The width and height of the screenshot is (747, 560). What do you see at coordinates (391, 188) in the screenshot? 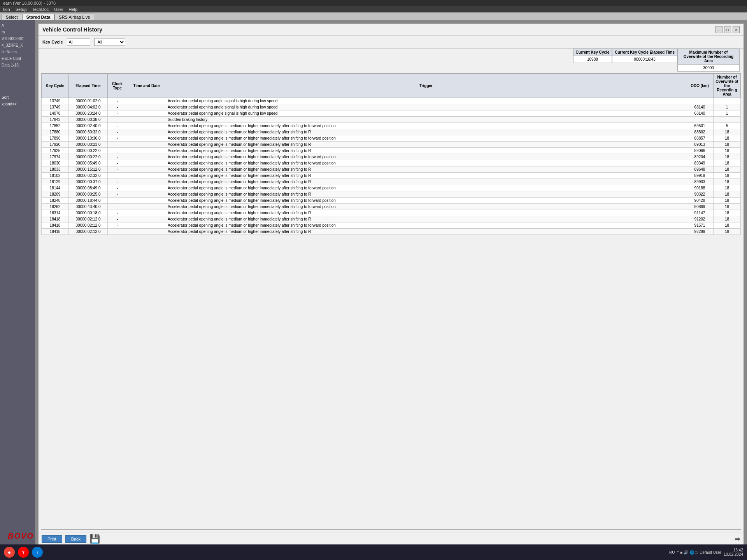
I see `table-row: 18144 00000:08:49.0 - Accelerator pedal …` at bounding box center [391, 188].